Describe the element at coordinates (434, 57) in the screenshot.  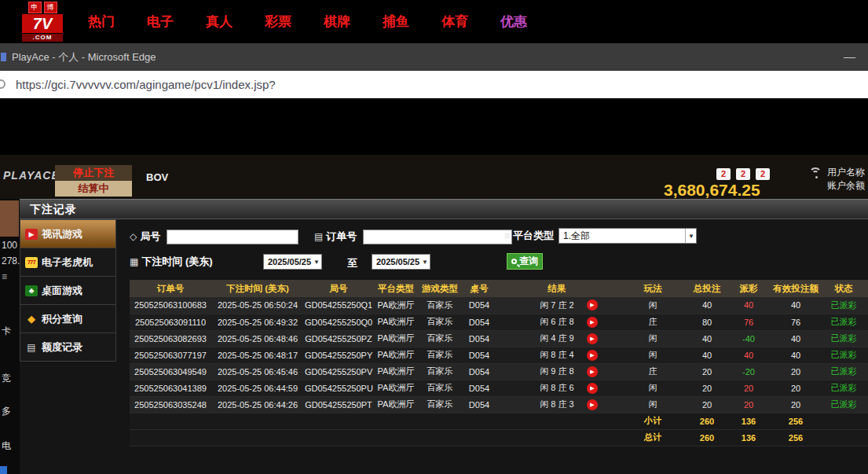
I see `window-title-bar: PlayAce - 个人 - Microsoft Edge —` at that location.